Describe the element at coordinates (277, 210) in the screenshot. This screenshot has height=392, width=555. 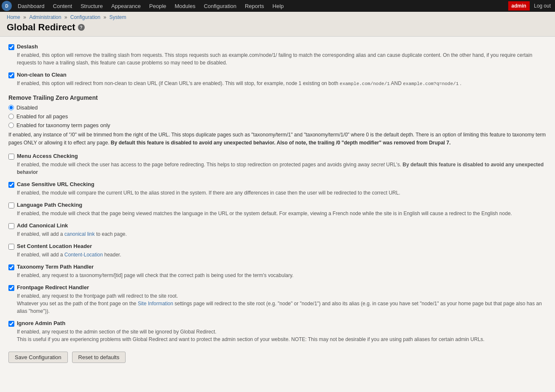
I see `language-path-field: Language Path Checking If enabled, the m…` at that location.